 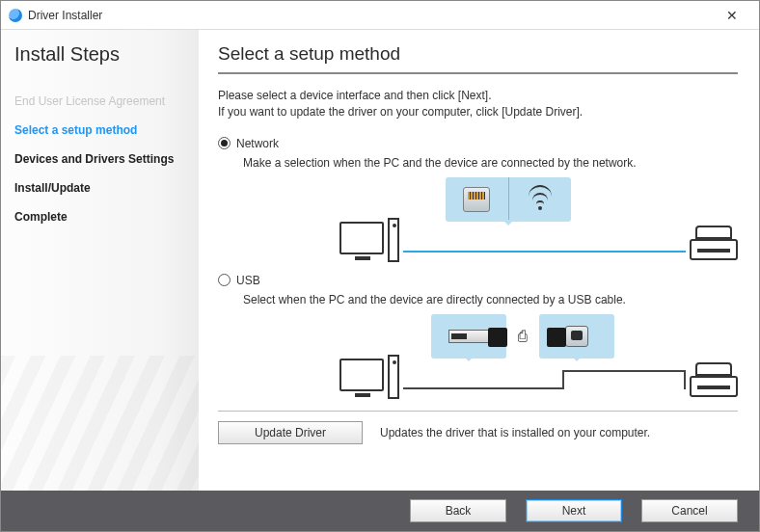 What do you see at coordinates (490, 221) in the screenshot?
I see `illustration-network` at bounding box center [490, 221].